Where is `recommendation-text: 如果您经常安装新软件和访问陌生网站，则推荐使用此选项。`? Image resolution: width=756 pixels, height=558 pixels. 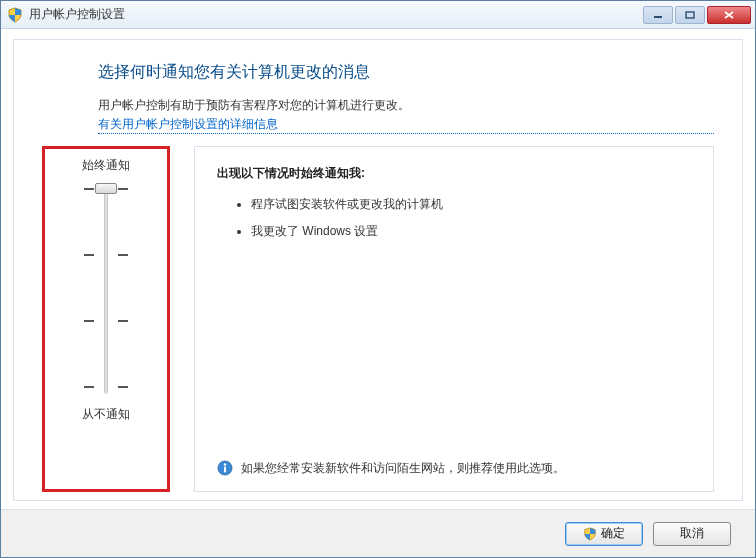
recommendation-text: 如果您经常安装新软件和访问陌生网站，则推荐使用此选项。 is located at coordinates (403, 468).